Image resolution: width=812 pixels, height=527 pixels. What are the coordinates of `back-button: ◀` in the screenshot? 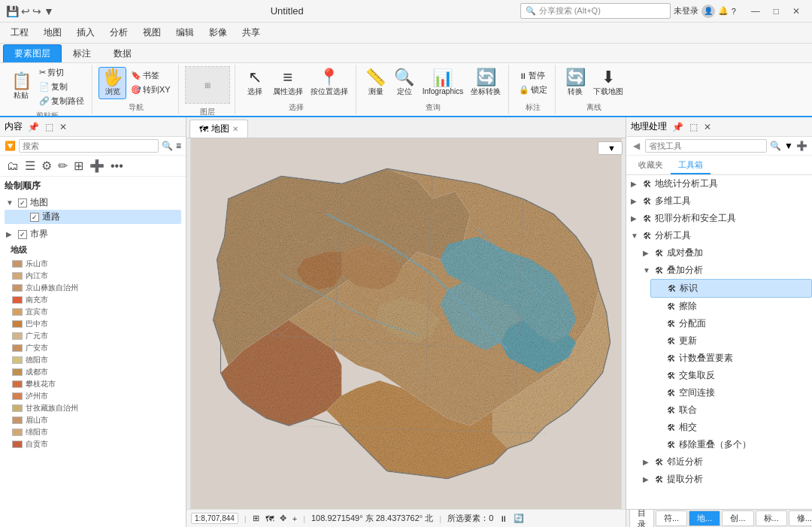 It's located at (636, 146).